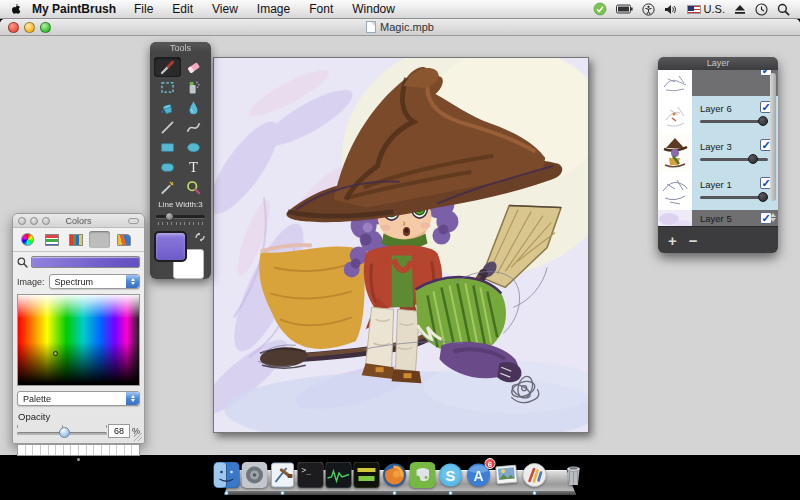 This screenshot has height=500, width=800. I want to click on tools-palette: Tools T Line Width:3, so click(180, 160).